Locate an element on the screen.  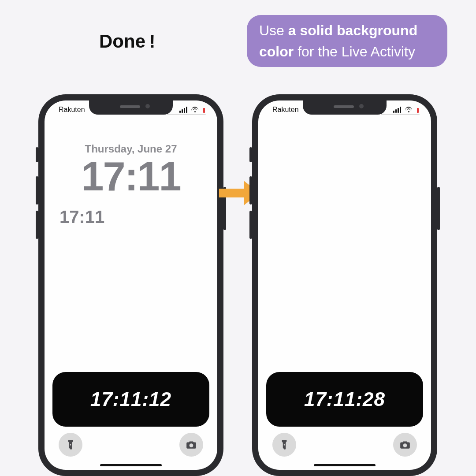
lockscreen-time: 17:11 is located at coordinates (131, 176).